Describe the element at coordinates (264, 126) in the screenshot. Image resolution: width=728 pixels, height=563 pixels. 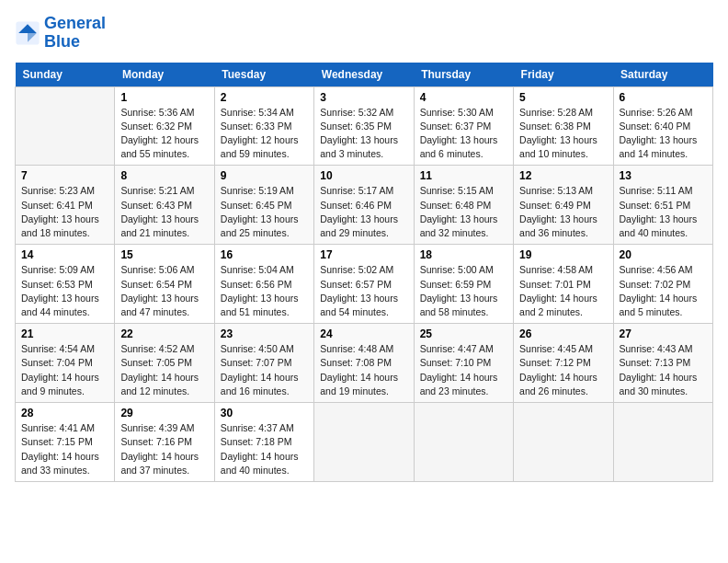
I see `calendar-cell: 2Sunrise: 5:34 AMSunset: 6:33 PMDaylight…` at that location.